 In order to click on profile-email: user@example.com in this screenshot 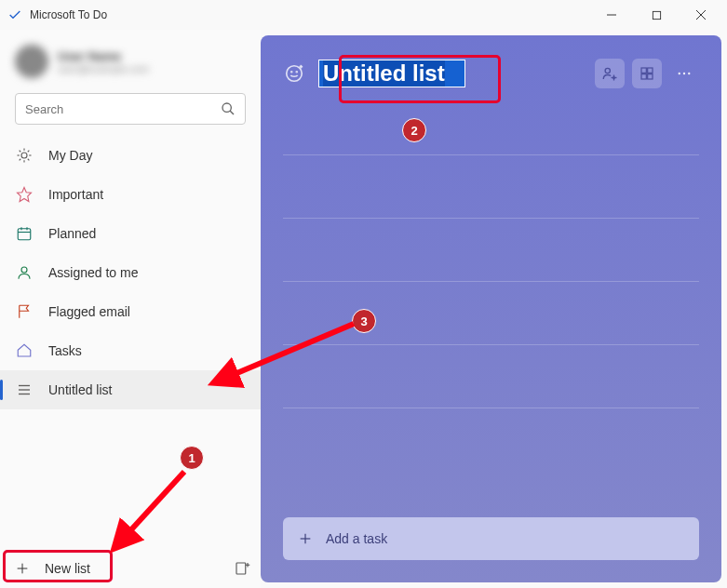, I will do `click(103, 69)`.